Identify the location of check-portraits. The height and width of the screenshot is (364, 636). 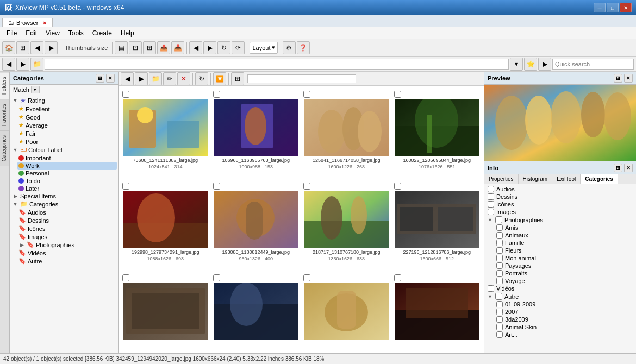
(500, 273).